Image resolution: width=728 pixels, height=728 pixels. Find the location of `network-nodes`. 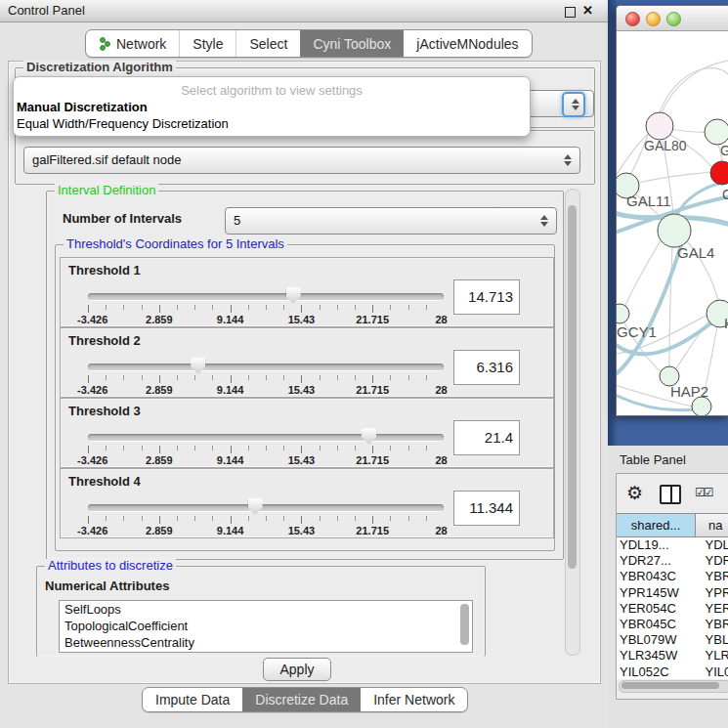

network-nodes is located at coordinates (672, 264).